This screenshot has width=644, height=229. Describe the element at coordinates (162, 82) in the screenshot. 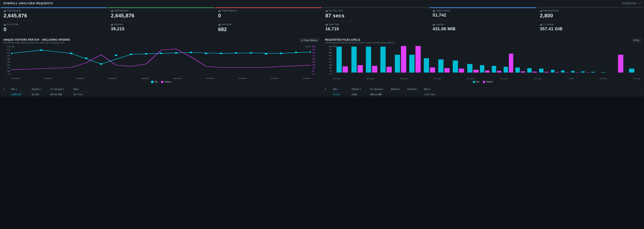

I see `visitors-legend-color` at that location.